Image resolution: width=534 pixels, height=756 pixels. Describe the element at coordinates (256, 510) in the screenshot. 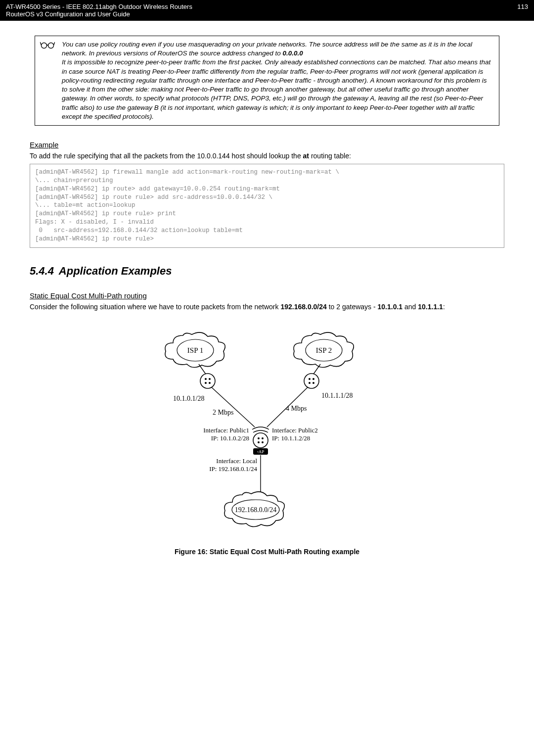

I see `lan-net-label: 192.168.0.0/24` at that location.